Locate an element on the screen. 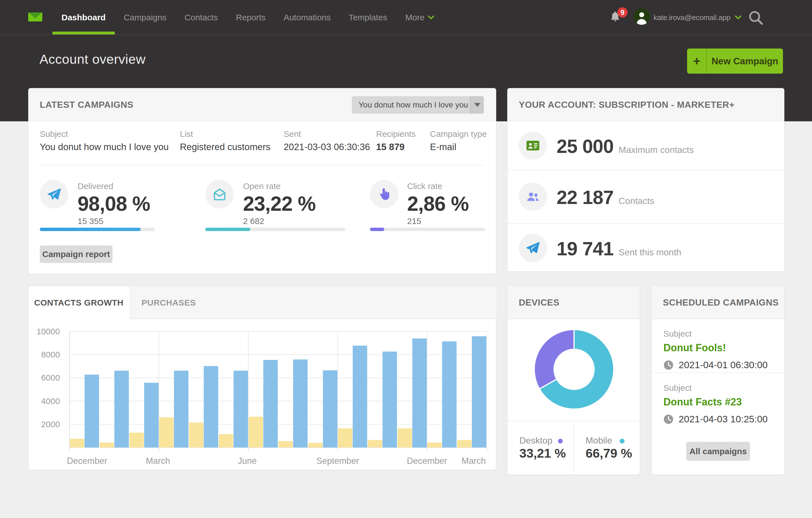 Image resolution: width=812 pixels, height=518 pixels. caret-down-icon is located at coordinates (477, 105).